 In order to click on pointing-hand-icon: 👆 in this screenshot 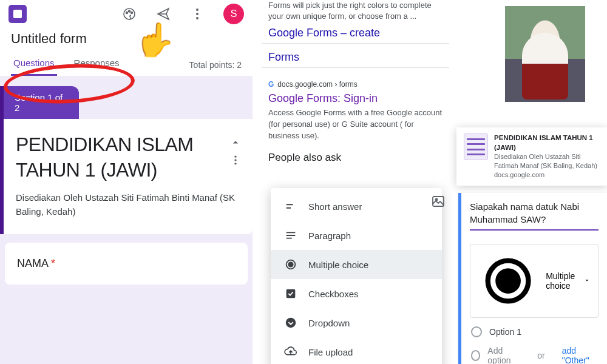, I will do `click(155, 40)`.